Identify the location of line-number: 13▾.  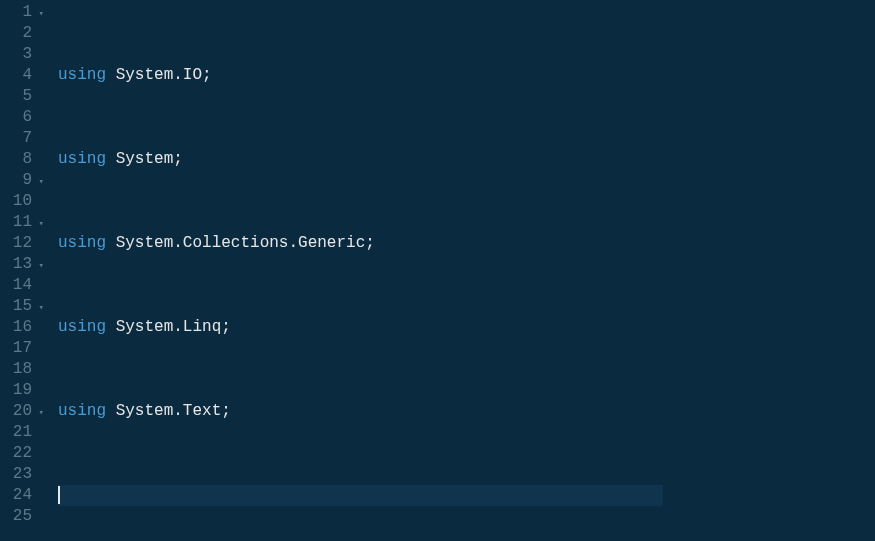
(16, 264).